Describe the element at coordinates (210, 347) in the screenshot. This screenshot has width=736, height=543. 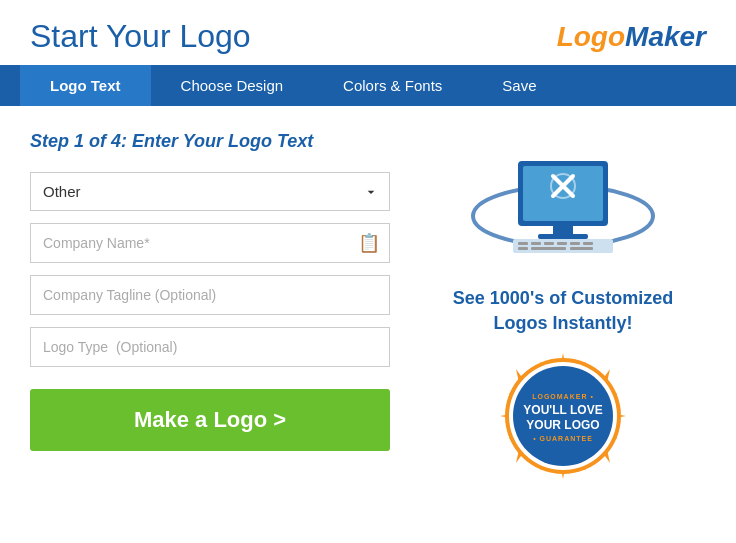
I see `logo-type-input` at that location.